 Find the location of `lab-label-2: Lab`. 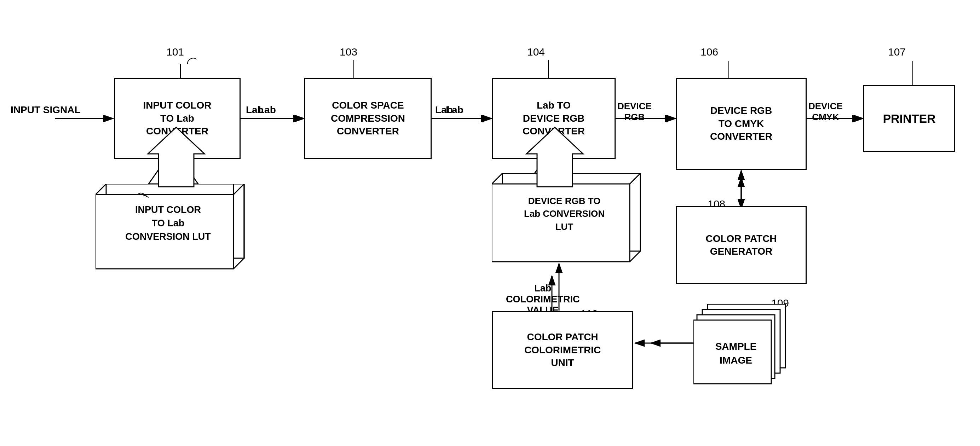

lab-label-2: Lab is located at coordinates (444, 110).